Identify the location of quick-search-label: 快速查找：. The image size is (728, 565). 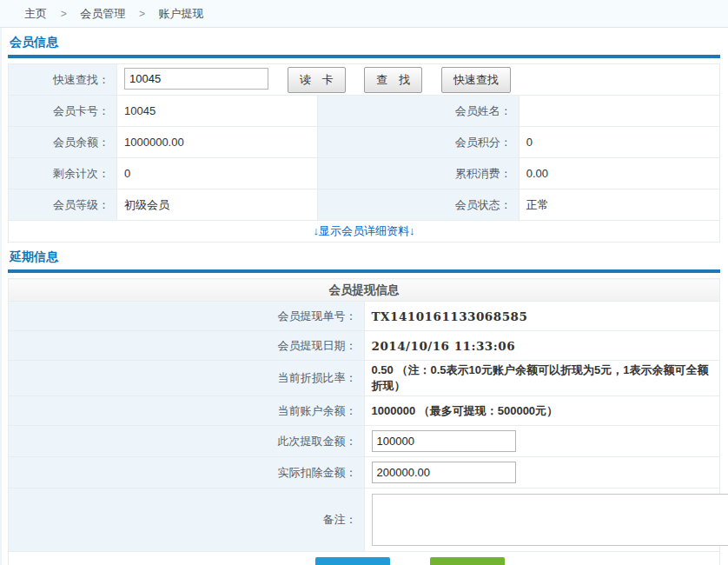
(63, 80).